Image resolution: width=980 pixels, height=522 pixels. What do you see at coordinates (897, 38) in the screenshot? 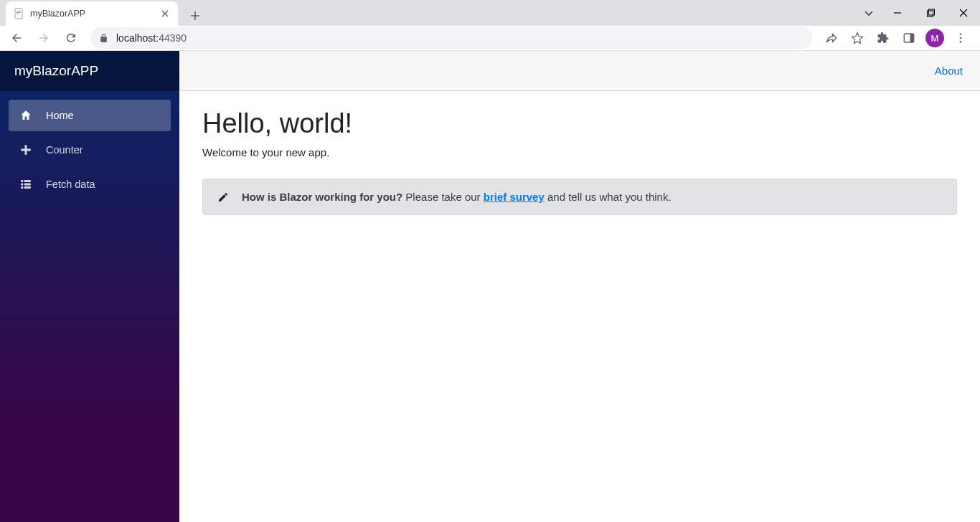
I see `toolbar-right: M` at bounding box center [897, 38].